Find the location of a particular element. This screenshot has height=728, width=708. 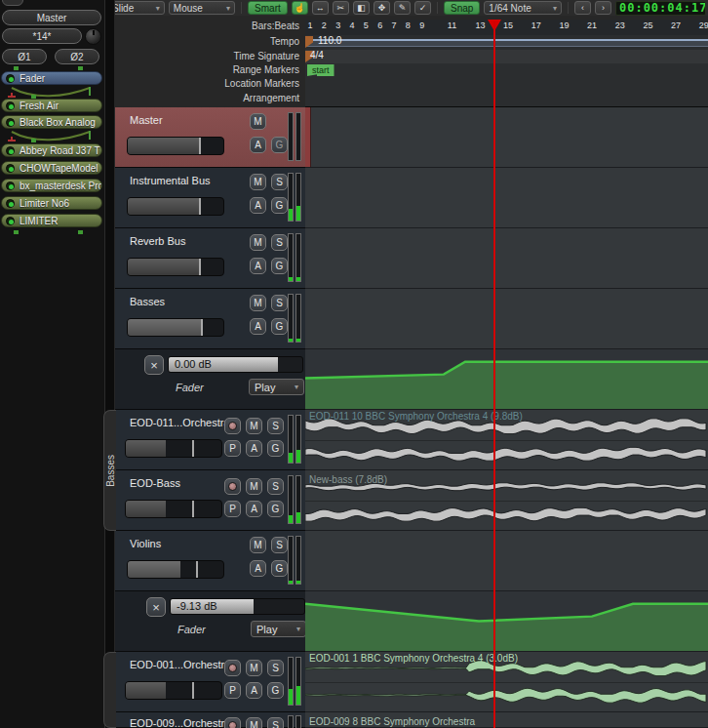

phase-1-button: Ø1 is located at coordinates (24, 57).